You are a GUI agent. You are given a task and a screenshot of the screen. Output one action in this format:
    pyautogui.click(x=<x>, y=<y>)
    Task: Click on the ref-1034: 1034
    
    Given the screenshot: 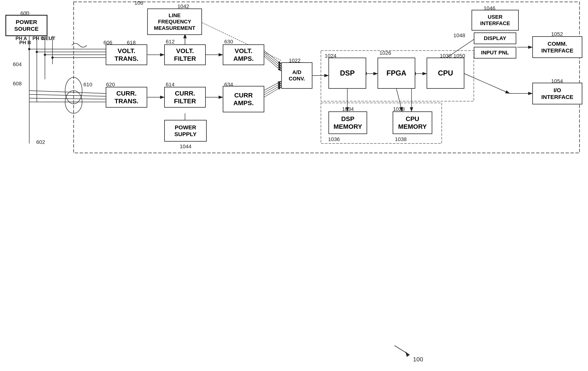 What is the action you would take?
    pyautogui.click(x=348, y=109)
    